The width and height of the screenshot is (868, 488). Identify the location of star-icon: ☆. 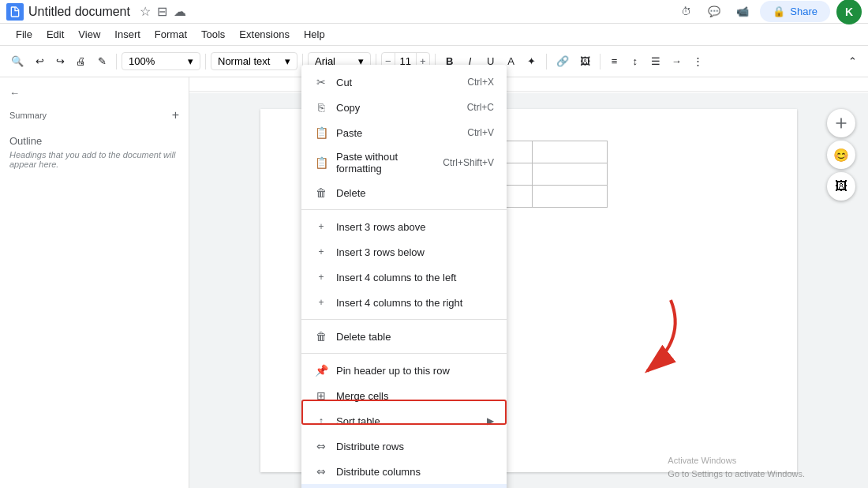
(145, 11).